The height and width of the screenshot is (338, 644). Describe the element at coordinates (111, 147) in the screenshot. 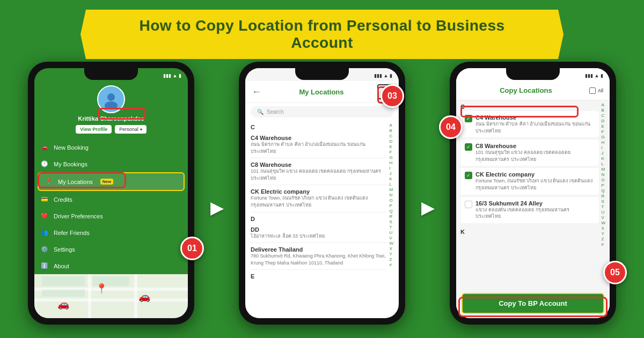

I see `menu-item-new-booking: 🚗 New Booking` at that location.